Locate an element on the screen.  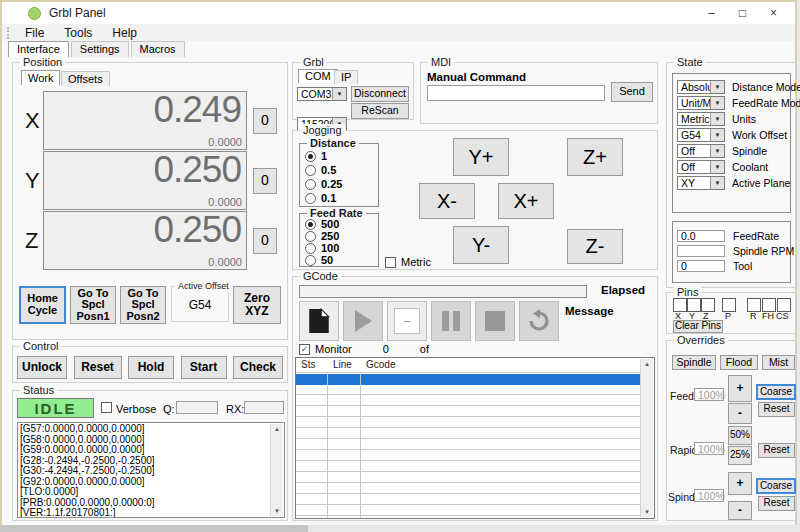
spindle-coarse-button: Coarse is located at coordinates (776, 486).